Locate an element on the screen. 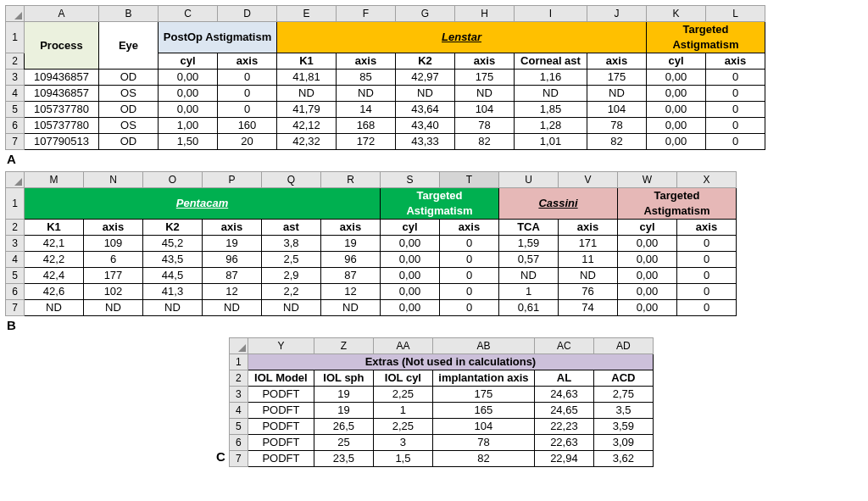 The height and width of the screenshot is (501, 868). data-cell: 43,33 is located at coordinates (426, 142).